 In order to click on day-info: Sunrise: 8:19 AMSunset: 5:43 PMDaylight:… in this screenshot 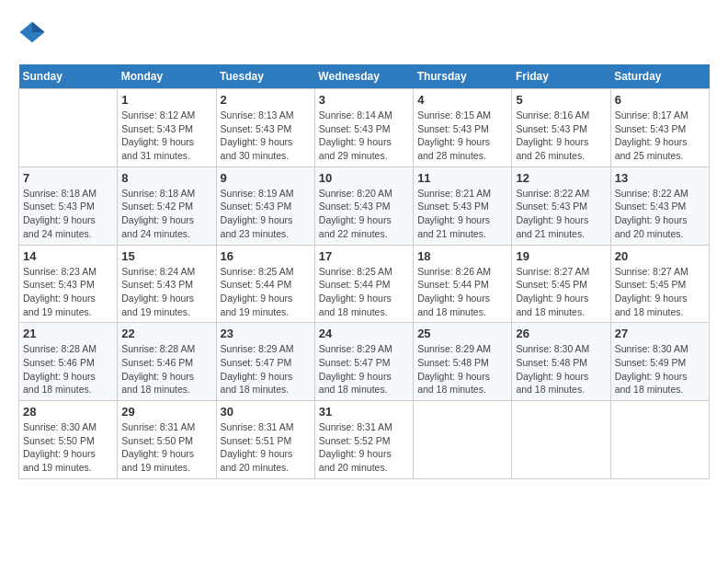, I will do `click(266, 213)`.